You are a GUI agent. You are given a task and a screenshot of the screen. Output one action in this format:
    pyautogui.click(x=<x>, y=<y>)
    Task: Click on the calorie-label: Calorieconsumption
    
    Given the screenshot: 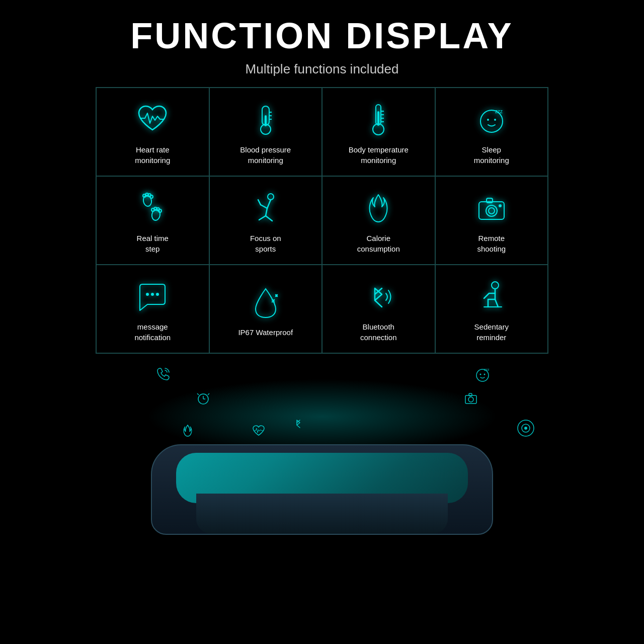 What is the action you would take?
    pyautogui.click(x=378, y=244)
    